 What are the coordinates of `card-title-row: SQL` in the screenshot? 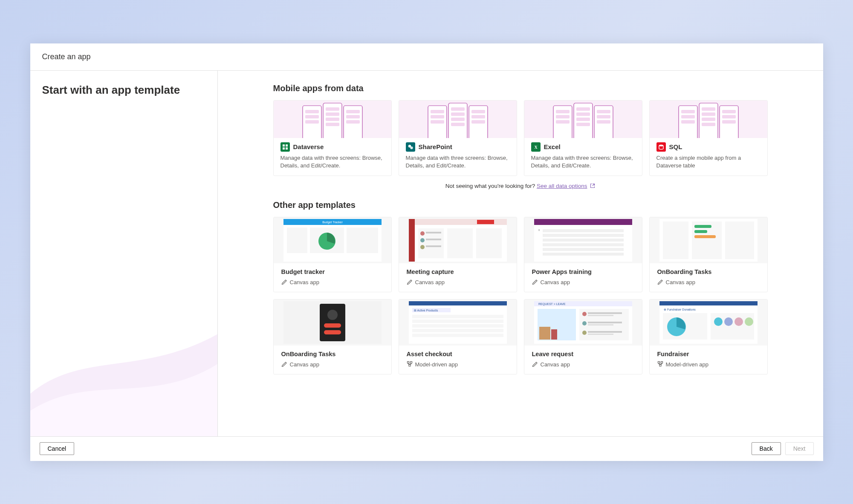 It's located at (708, 147).